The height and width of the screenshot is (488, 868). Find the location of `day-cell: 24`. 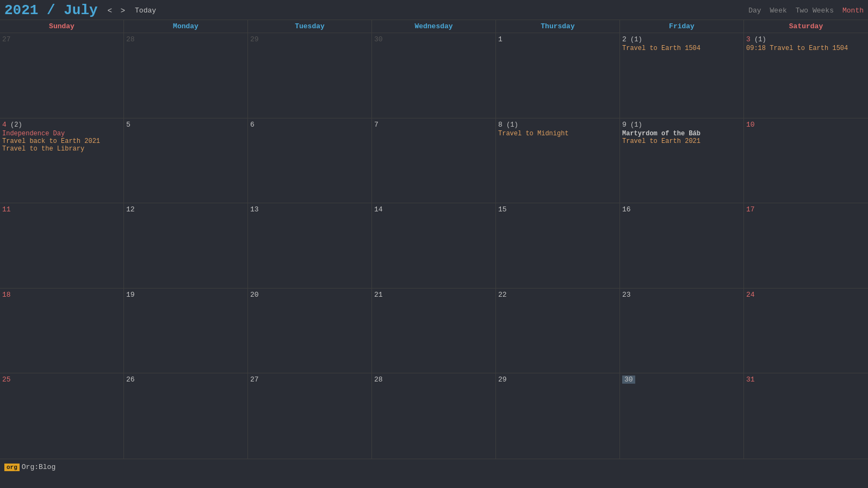

day-cell: 24 is located at coordinates (806, 331).